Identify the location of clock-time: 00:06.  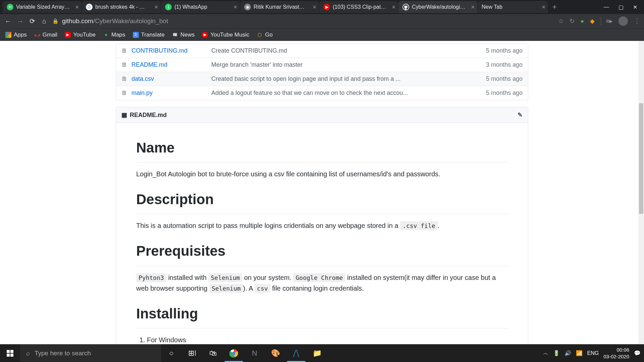
(616, 350).